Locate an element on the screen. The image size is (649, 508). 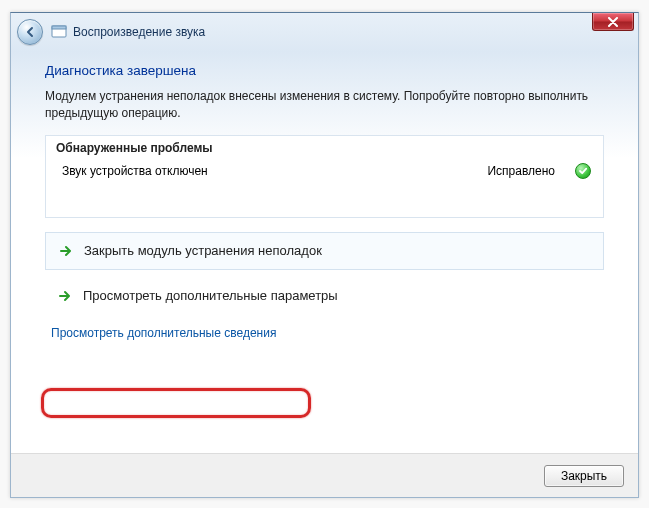
titlebar: Воспроизведение звука is located at coordinates (324, 32).